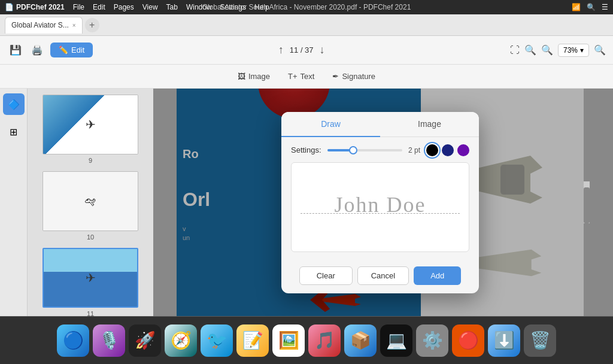 This screenshot has width=613, height=364. Describe the element at coordinates (109, 341) in the screenshot. I see `dock-siri: 🎙️` at that location.